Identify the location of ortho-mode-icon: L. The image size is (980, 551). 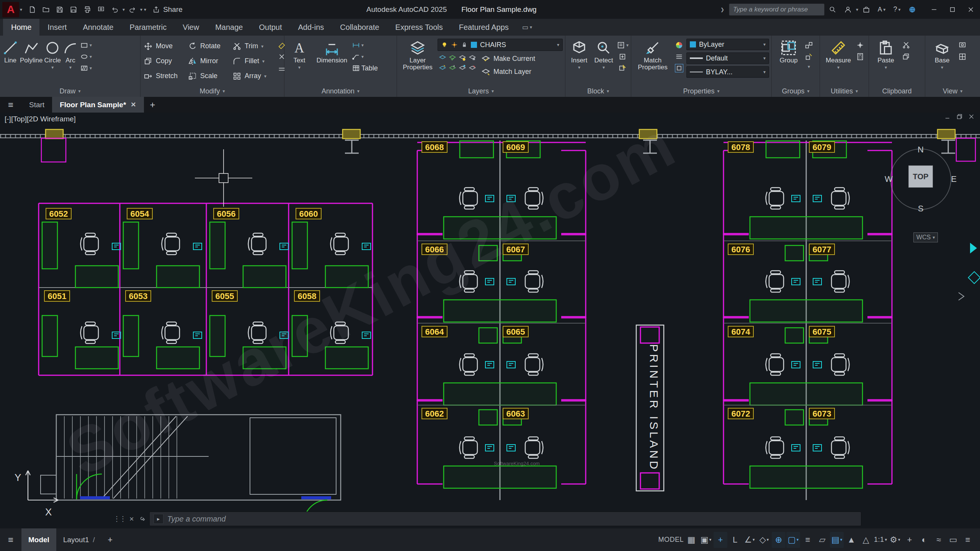
(735, 540).